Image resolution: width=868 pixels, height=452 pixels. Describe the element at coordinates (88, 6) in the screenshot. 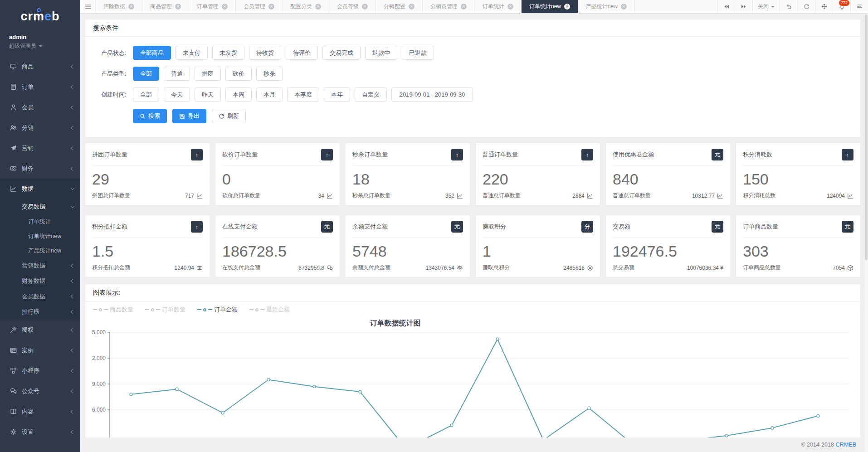

I see `sidebar-toggle-button` at that location.